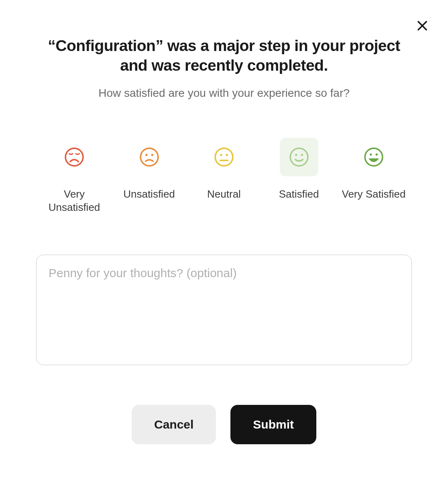 This screenshot has height=482, width=448. Describe the element at coordinates (374, 194) in the screenshot. I see `rating-label: Very Satisfied` at that location.